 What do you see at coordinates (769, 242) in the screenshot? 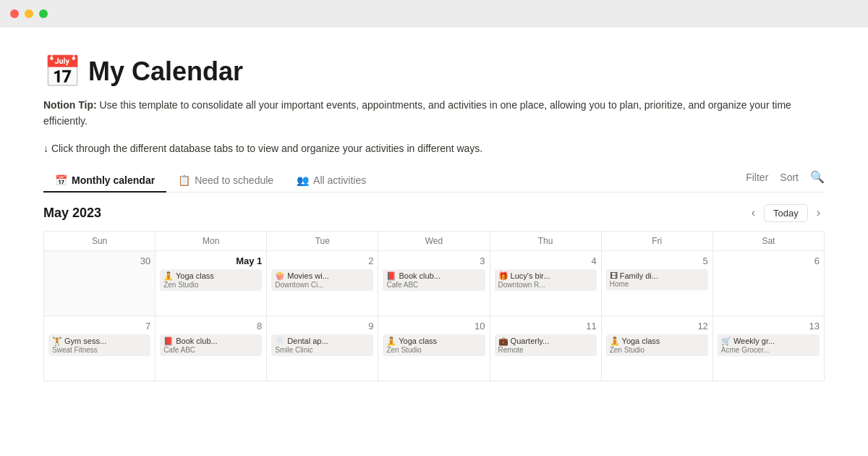
I see `day-header-sat: Sat` at bounding box center [769, 242].